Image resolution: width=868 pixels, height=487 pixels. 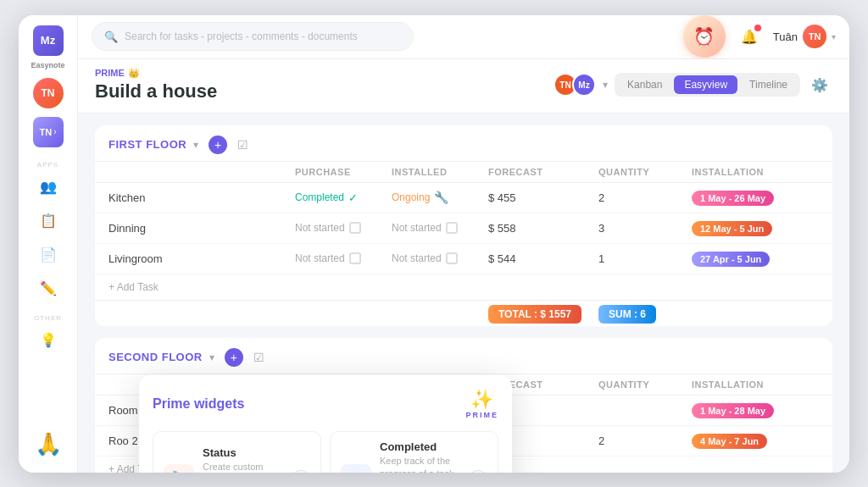 What do you see at coordinates (645, 198) in the screenshot?
I see `quantity-val: 2` at bounding box center [645, 198].